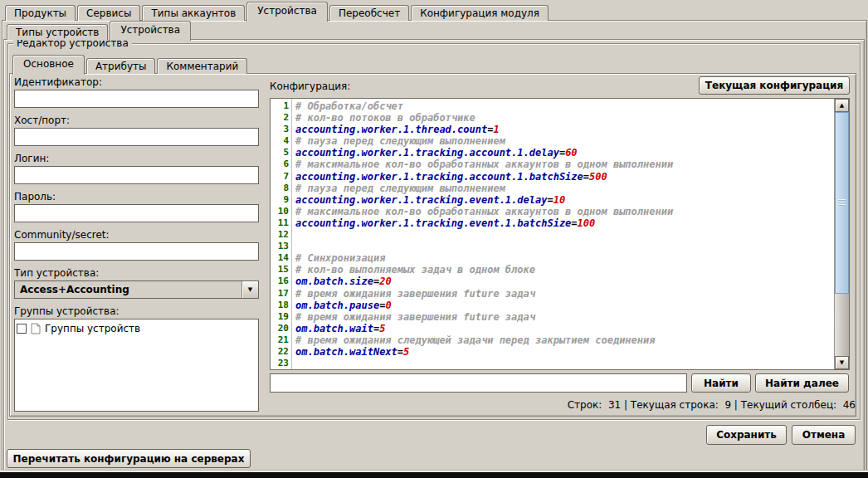 This screenshot has width=868, height=478. Describe the element at coordinates (280, 106) in the screenshot. I see `line-number: 1` at that location.